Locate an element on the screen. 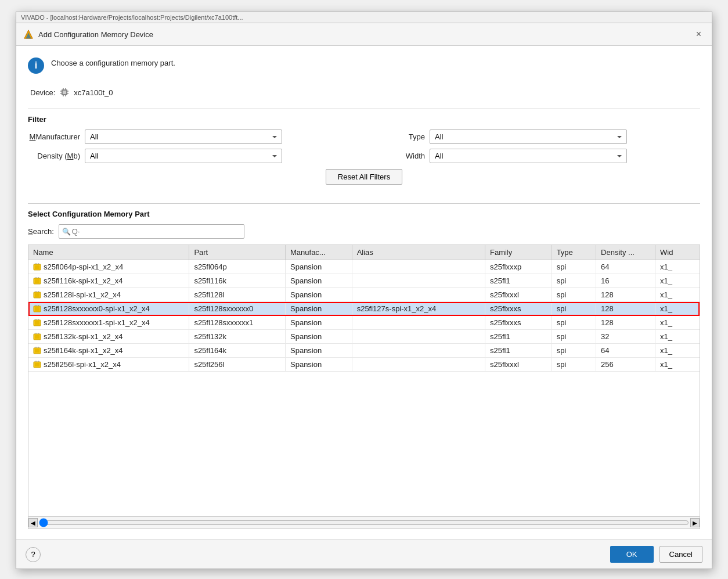 Image resolution: width=728 pixels, height=579 pixels. search-input-wrap: 🔍 is located at coordinates (152, 231).